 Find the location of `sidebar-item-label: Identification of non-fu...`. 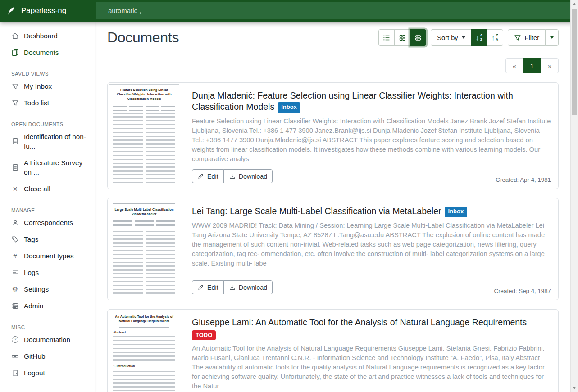

sidebar-item-label: Identification of non-fu... is located at coordinates (58, 141).